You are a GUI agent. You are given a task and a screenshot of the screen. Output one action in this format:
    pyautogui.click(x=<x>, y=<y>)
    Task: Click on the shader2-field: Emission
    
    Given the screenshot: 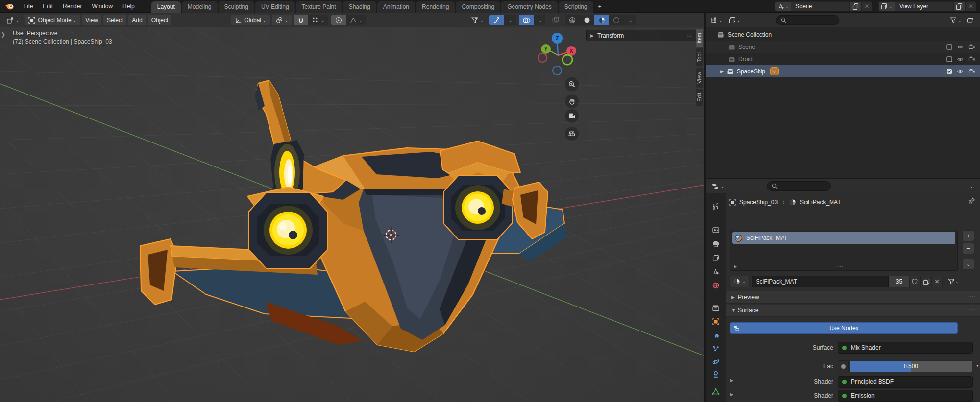 What is the action you would take?
    pyautogui.click(x=906, y=396)
    